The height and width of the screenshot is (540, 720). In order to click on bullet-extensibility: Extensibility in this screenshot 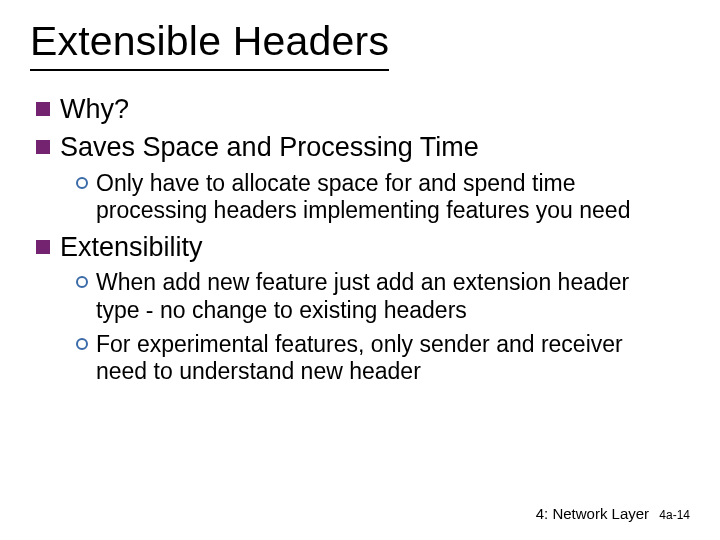, I will do `click(363, 247)`.